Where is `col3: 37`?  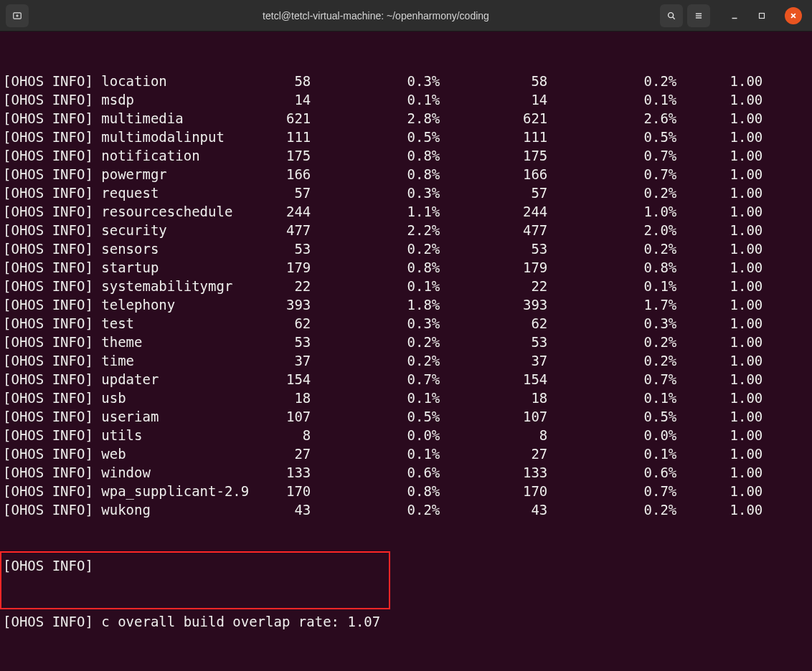 col3: 37 is located at coordinates (494, 361).